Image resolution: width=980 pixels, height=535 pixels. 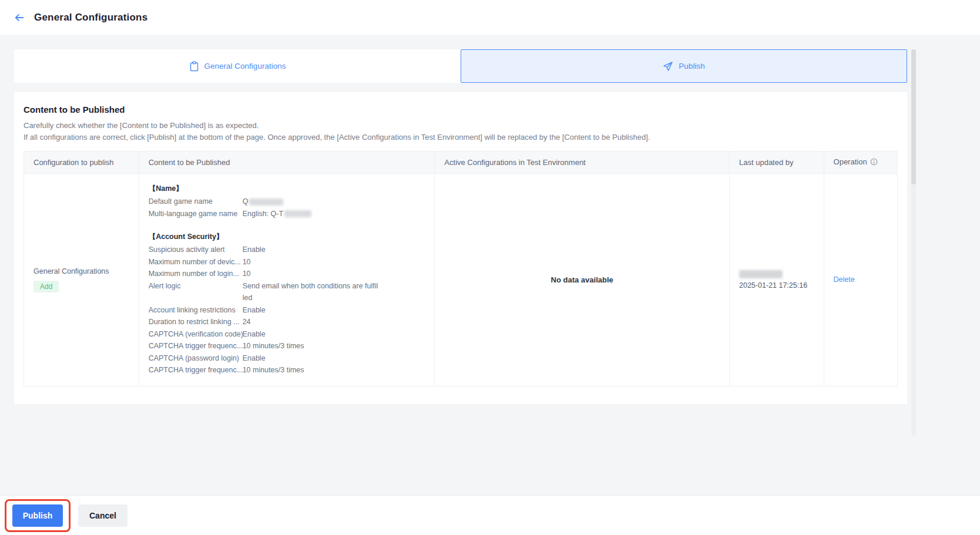 What do you see at coordinates (287, 262) in the screenshot?
I see `config-item-row: Maximum number of devic...10` at bounding box center [287, 262].